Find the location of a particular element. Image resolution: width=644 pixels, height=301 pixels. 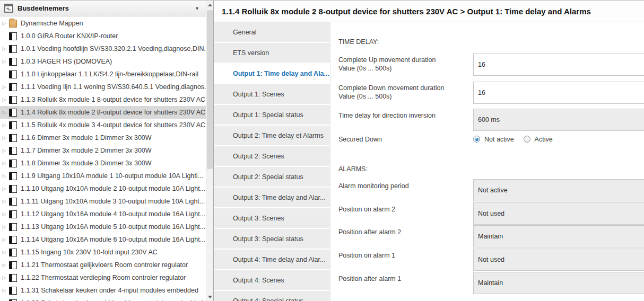

tab-label: Output 2: Time delay et Alarms is located at coordinates (278, 136).